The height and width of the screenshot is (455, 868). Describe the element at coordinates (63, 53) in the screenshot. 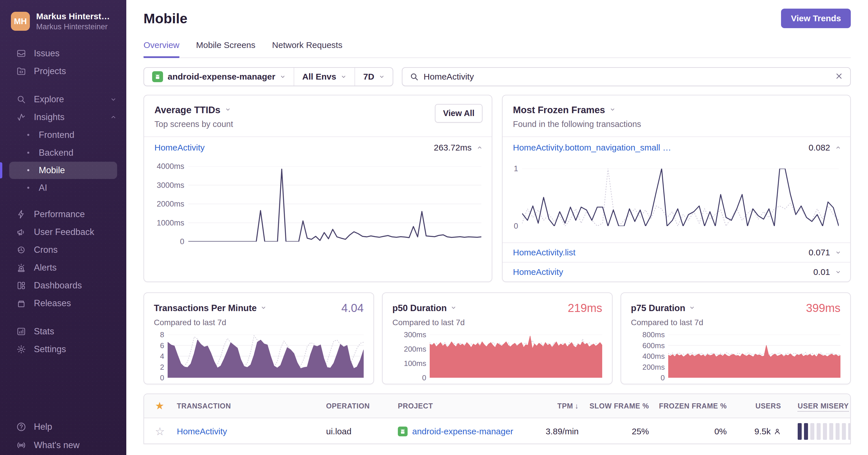

I see `sidebar-item-issues: Issues` at that location.